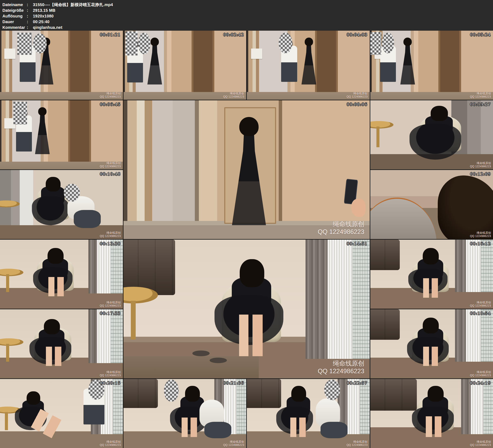  Describe the element at coordinates (246, 15) in the screenshot. I see `metadata-header: Dateiname : 31550----【绳命线】新模诗晴五花挣扎.mp4 D…` at that location.